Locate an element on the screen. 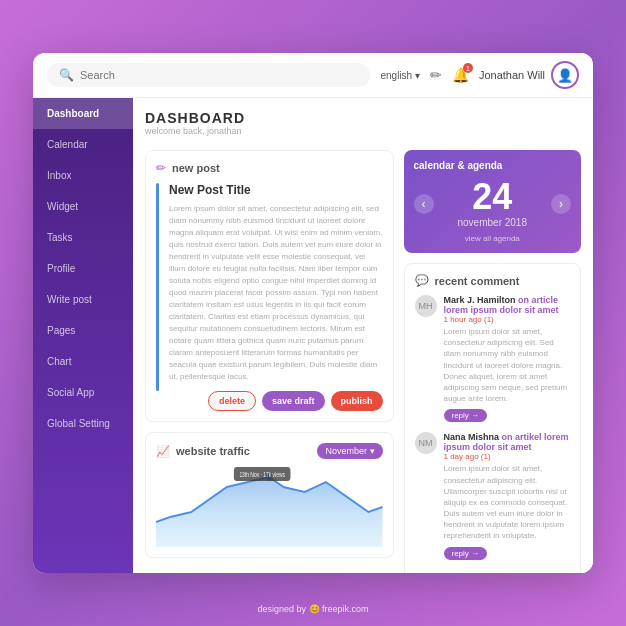  chart-area: 13th Nov · 17k views is located at coordinates (270, 507).